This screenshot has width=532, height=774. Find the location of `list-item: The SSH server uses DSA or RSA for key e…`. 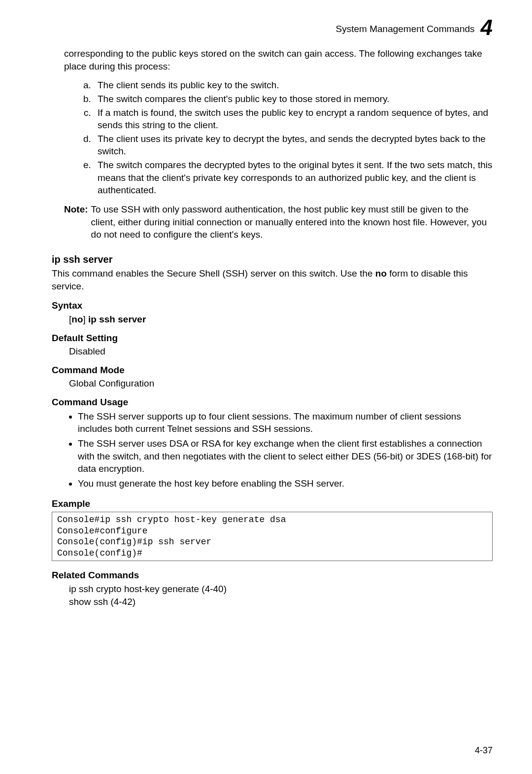

list-item: The SSH server uses DSA or RSA for key e… is located at coordinates (285, 457).